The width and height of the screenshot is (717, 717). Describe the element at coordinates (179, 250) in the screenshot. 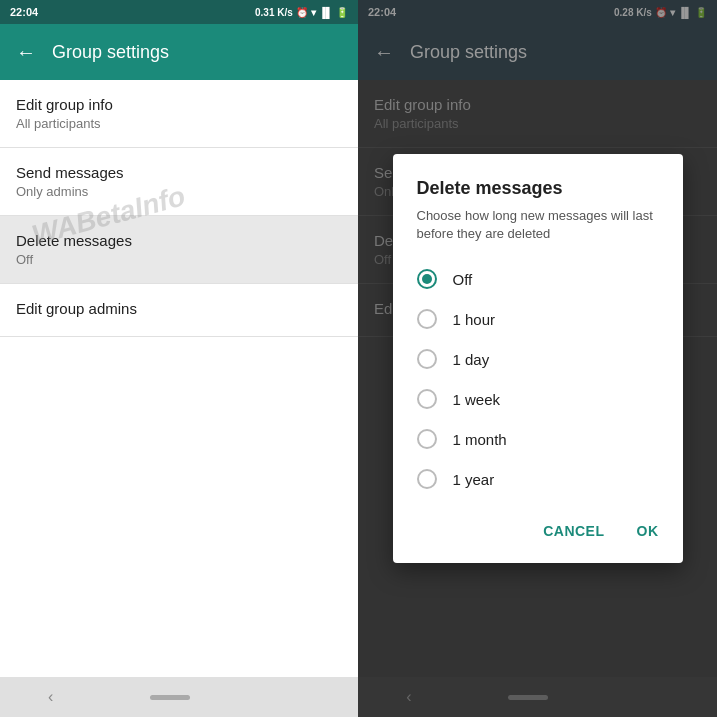

I see `left-delete-messages-item: Delete messages Off` at that location.